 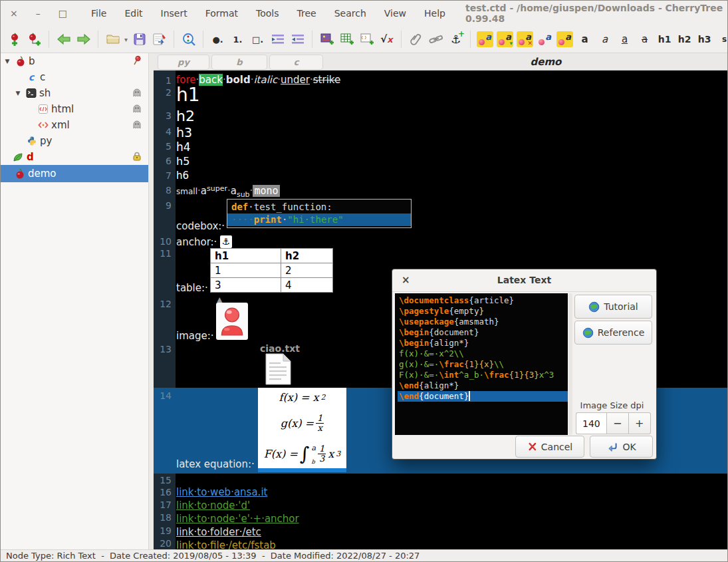 I want to click on underline-icon: a, so click(x=625, y=39).